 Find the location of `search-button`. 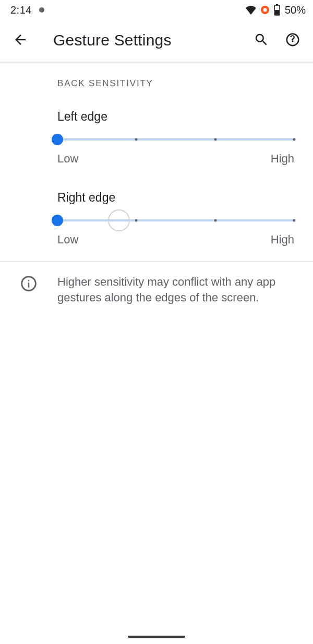

search-button is located at coordinates (261, 40).